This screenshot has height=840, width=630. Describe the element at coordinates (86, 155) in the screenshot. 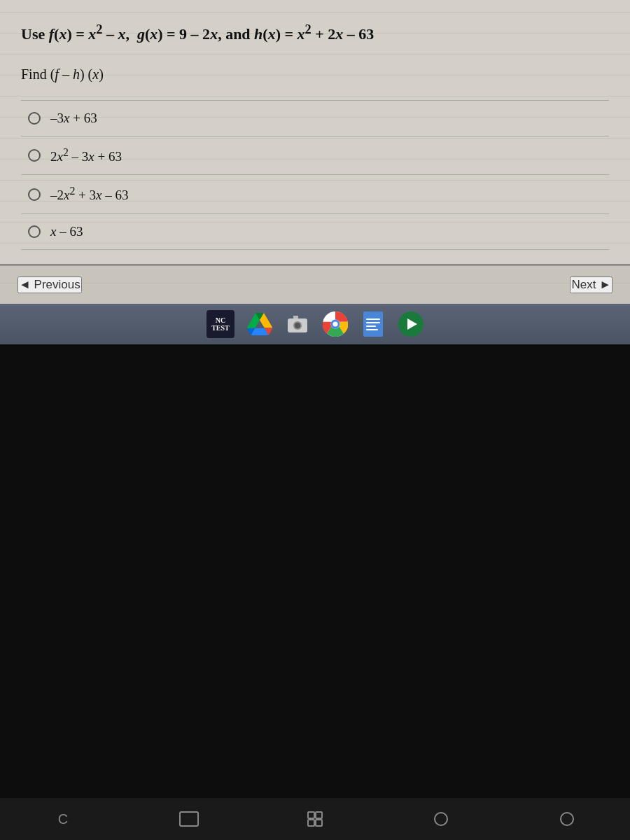

I see `choice-label-b: 2x2 – 3x + 63` at that location.